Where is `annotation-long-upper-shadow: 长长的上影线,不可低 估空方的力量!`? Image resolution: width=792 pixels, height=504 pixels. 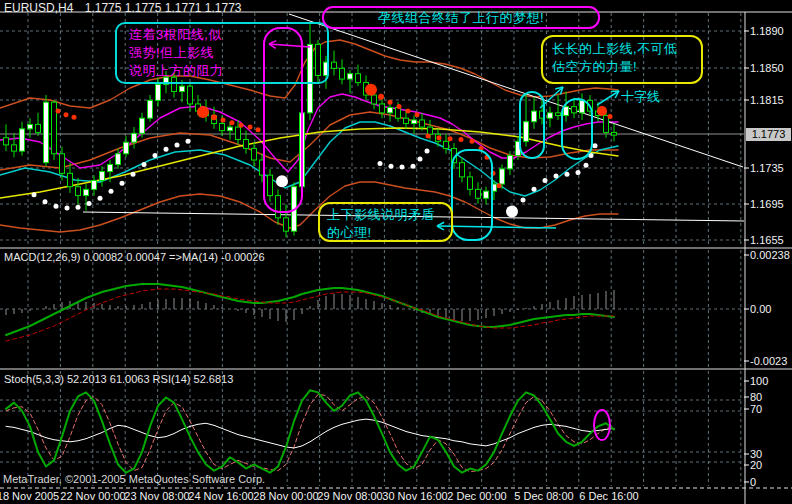 annotation-long-upper-shadow: 长长的上影线,不可低 估空方的力量! is located at coordinates (622, 60).